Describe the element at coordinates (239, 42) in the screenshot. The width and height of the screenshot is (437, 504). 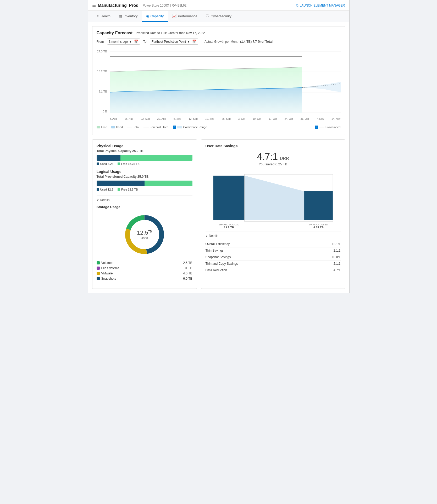
I see `actual-growth: Actual Growth per Month (1.4 TB) 7.7 % o…` at that location.